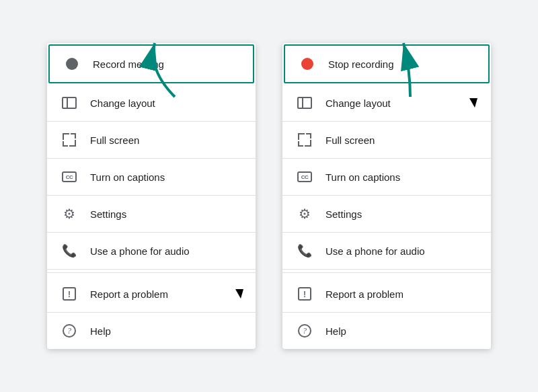 The image size is (538, 392). Describe the element at coordinates (69, 177) in the screenshot. I see `cc-svg-left: CC` at that location.